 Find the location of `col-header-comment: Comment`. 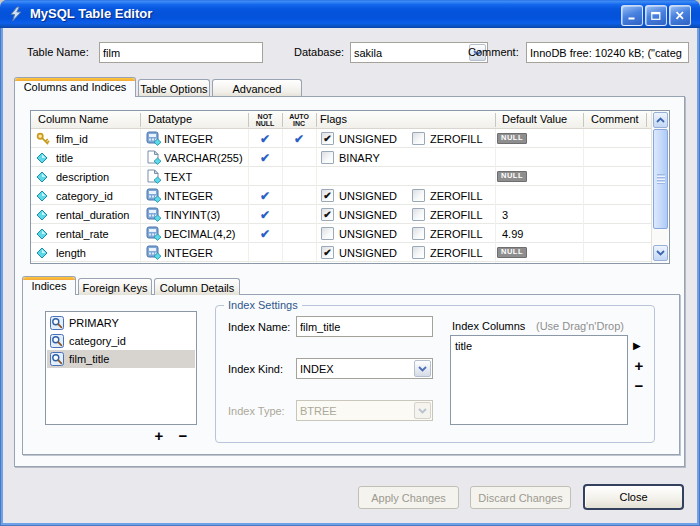

col-header-comment: Comment is located at coordinates (615, 119).